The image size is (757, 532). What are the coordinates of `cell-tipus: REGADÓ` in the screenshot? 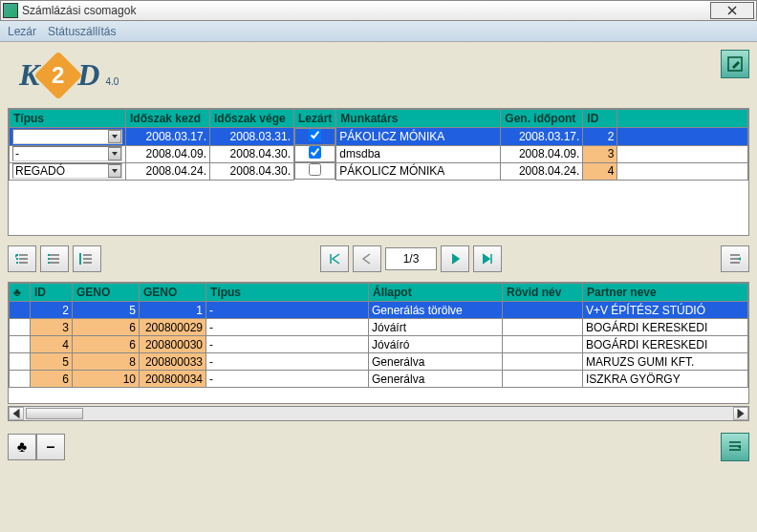 It's located at (68, 171).